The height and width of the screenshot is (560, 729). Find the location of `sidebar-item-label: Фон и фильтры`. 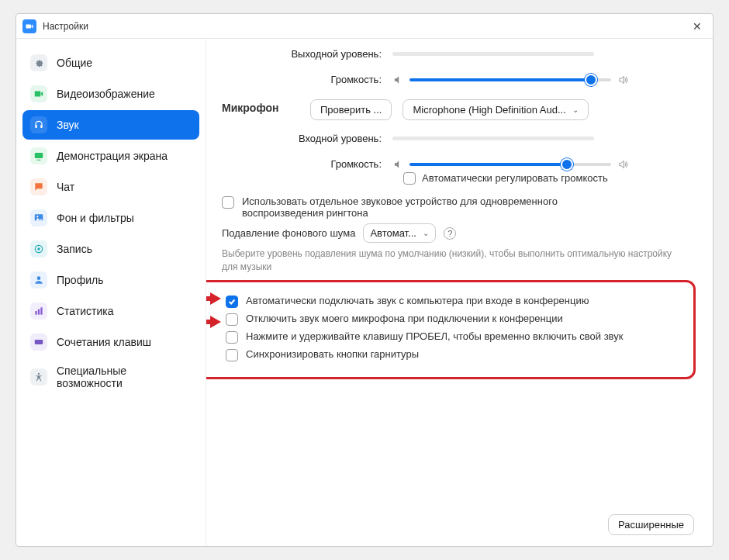

sidebar-item-label: Фон и фильтры is located at coordinates (95, 218).